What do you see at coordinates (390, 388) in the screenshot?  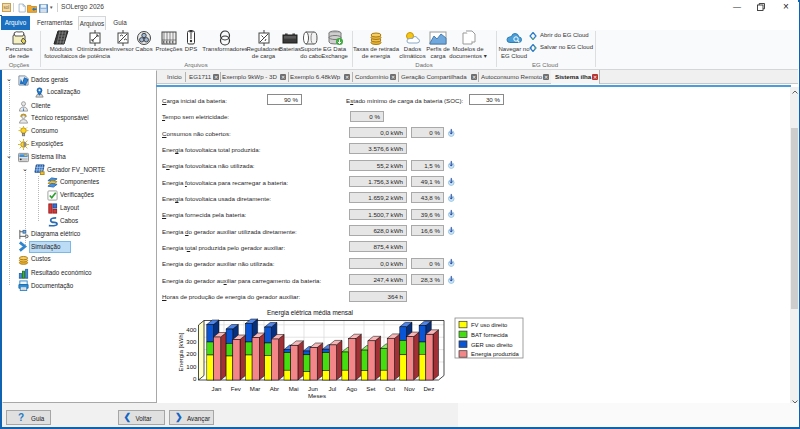 I see `svg-text: Out` at bounding box center [390, 388].